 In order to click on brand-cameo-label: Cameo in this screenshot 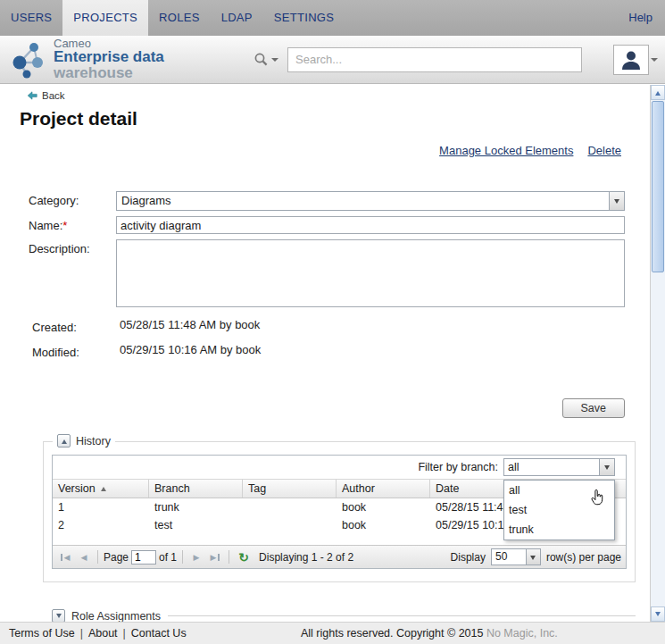, I will do `click(148, 44)`.